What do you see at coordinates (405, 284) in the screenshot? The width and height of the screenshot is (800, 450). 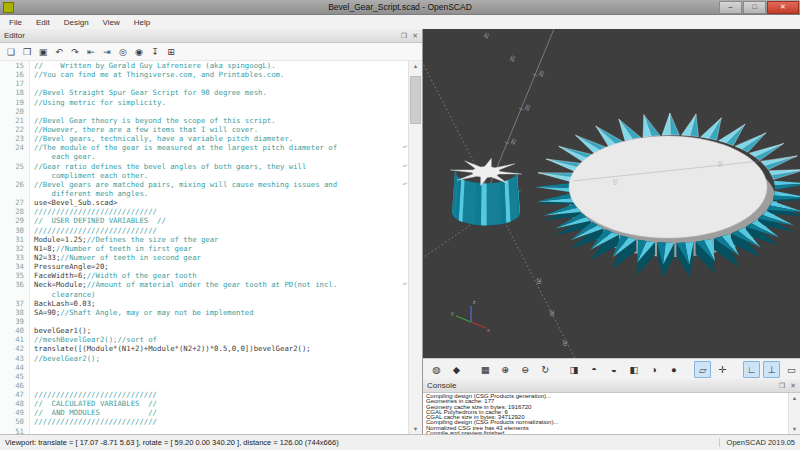 I see `wrap-marker-icon: ↩` at bounding box center [405, 284].